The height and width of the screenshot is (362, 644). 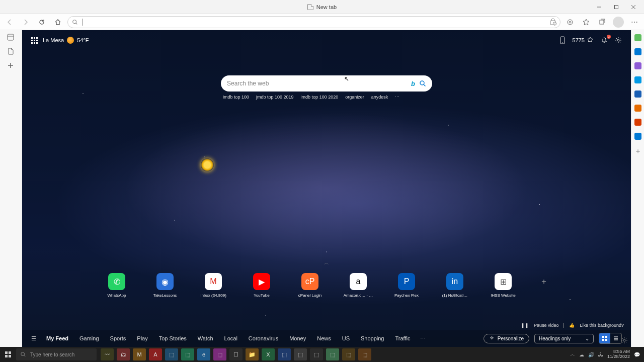 What do you see at coordinates (34, 40) in the screenshot?
I see `app-launcher-icon` at bounding box center [34, 40].